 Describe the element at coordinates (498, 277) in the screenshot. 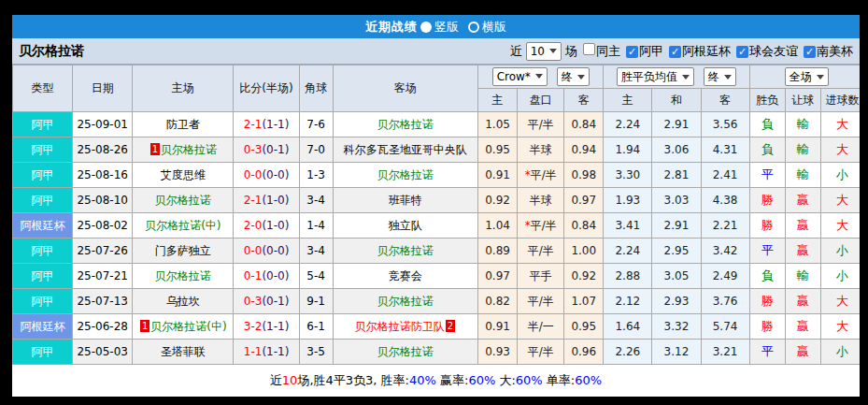

I see `home-odds-cell: 0.97` at that location.